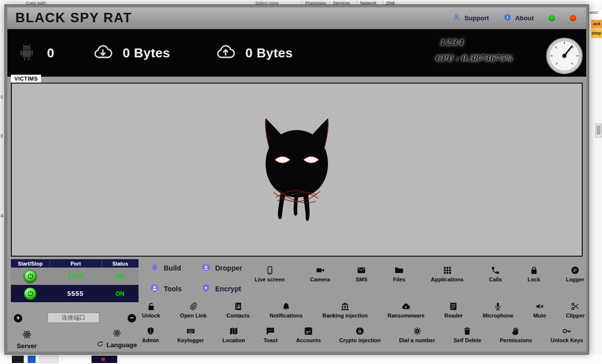  What do you see at coordinates (173, 289) in the screenshot?
I see `builder-label: Tools` at bounding box center [173, 289].